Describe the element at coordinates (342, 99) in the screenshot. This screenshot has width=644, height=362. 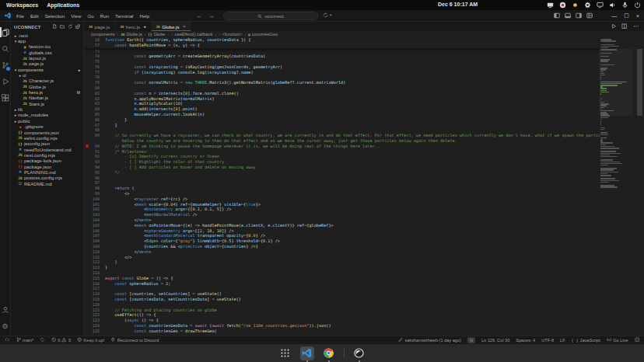
I see `code-line: 82 n.applyNormalMatrix(normalMatrix)` at that location.